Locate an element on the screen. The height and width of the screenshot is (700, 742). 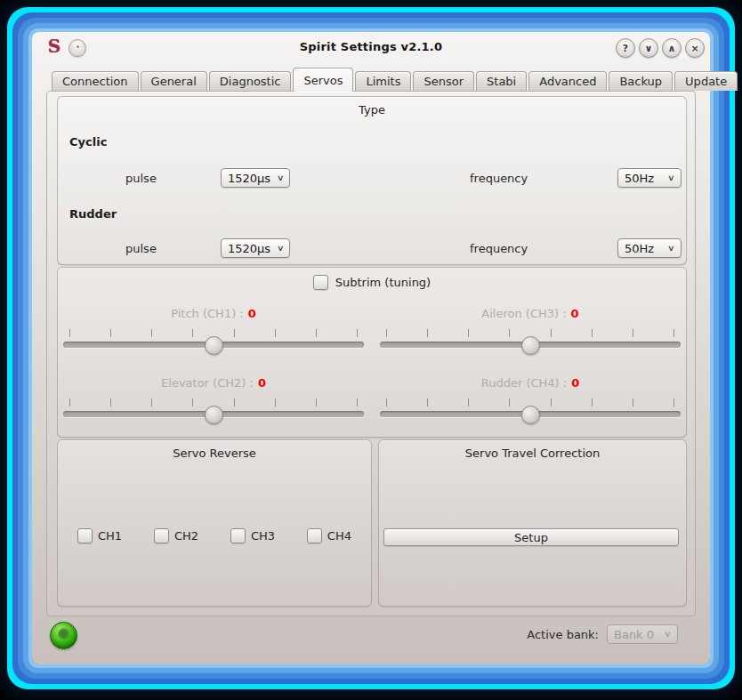
servo-reverse-checkboxes: CH1 CH2 CH3 CH4 is located at coordinates (214, 535).